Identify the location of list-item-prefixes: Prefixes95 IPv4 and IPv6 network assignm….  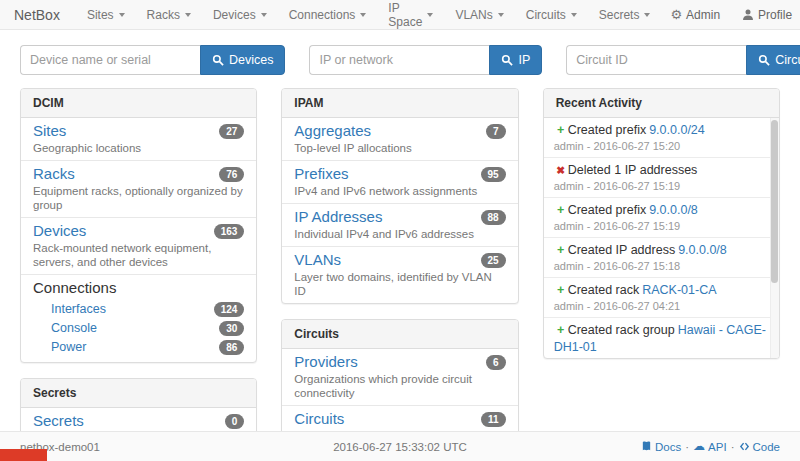
(400, 182).